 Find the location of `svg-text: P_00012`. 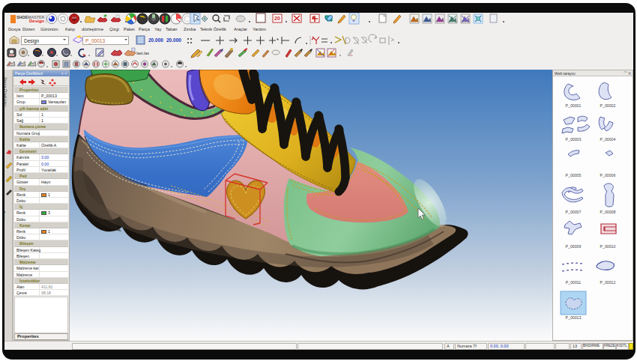

svg-text: P_00012 is located at coordinates (609, 282).